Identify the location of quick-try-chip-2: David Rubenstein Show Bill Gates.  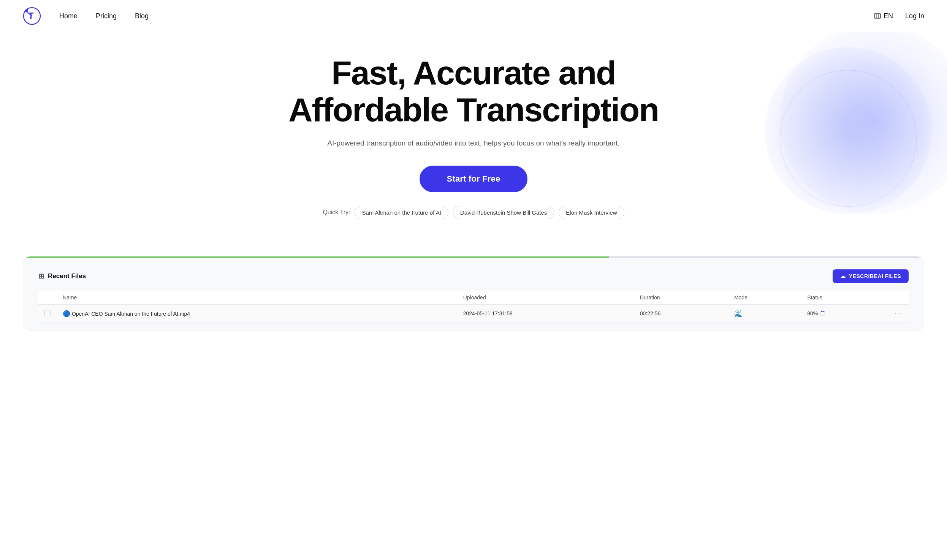
(504, 213).